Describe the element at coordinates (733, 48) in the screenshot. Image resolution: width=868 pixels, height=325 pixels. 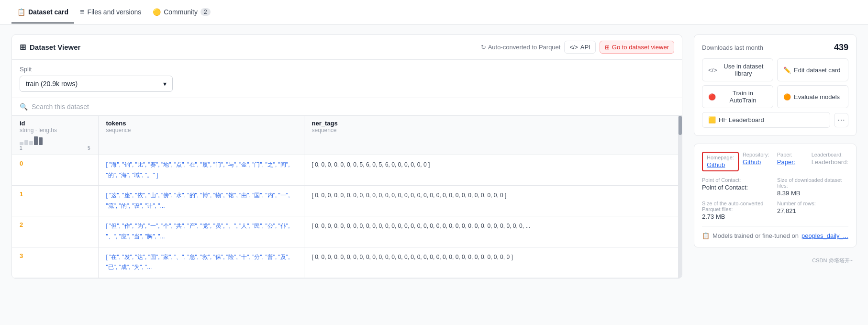
I see `downloads-label: Downloads last month` at that location.